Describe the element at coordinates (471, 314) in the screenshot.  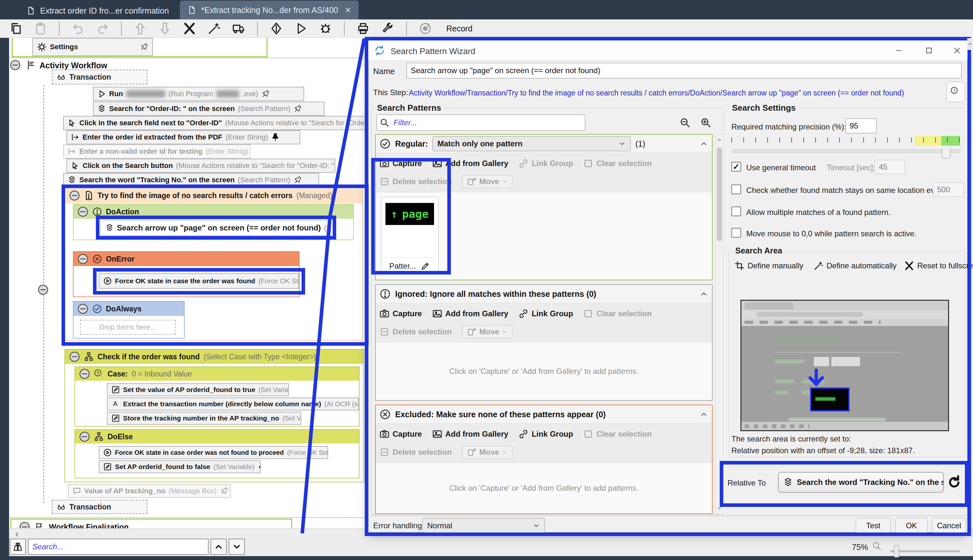
I see `add-from-gallery-button-ignored: Add from Gallery` at that location.